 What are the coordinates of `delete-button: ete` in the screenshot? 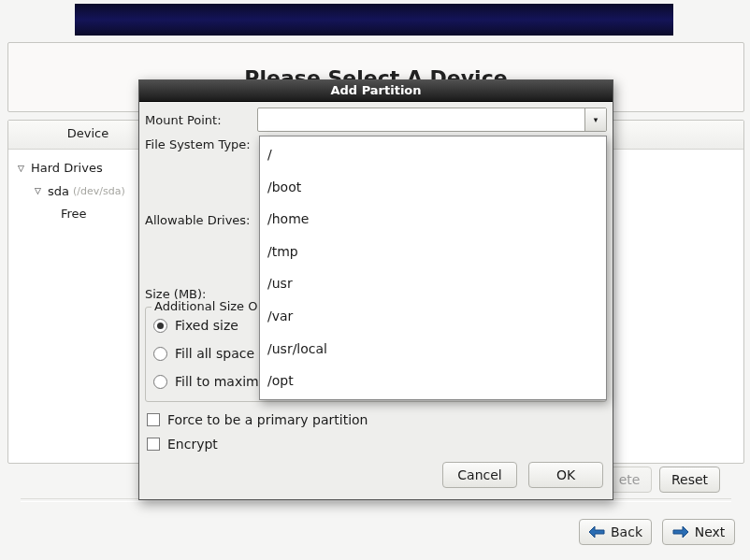 It's located at (629, 480).